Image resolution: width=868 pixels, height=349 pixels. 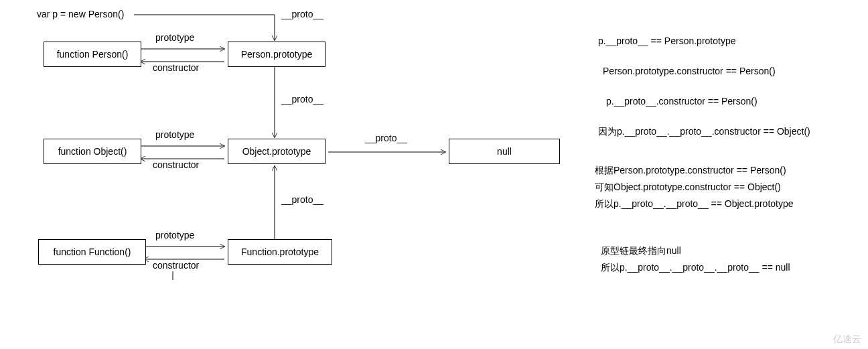 I want to click on note-line-9: 所以p.__proto__.__proto__.__proto__ == nul…, so click(x=695, y=267).